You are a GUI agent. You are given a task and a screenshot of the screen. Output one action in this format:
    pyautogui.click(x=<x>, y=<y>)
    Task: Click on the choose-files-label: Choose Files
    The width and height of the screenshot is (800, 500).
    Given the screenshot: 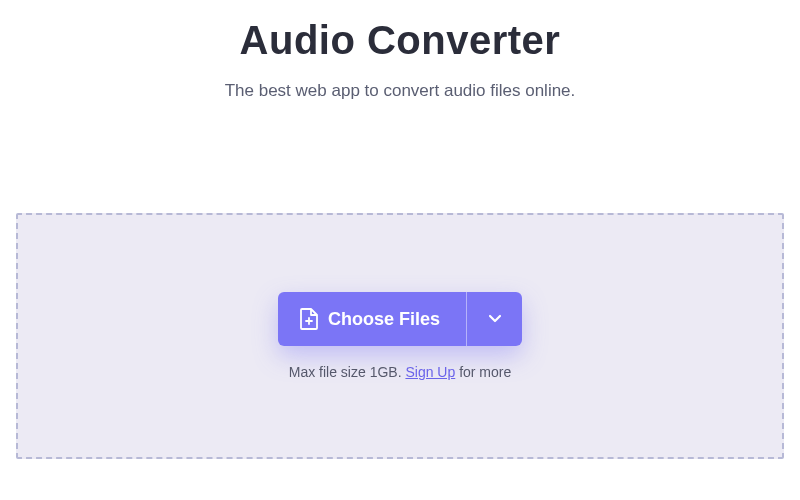 What is the action you would take?
    pyautogui.click(x=384, y=319)
    